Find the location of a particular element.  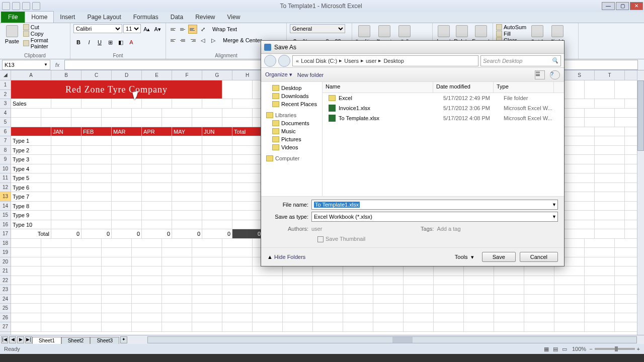

zoom-level: 100% is located at coordinates (579, 349).